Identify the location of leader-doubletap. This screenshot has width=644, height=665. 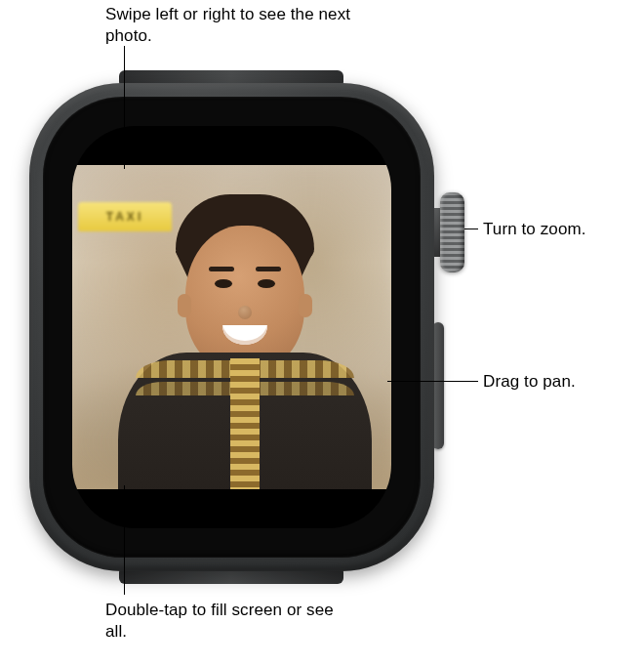
(125, 540).